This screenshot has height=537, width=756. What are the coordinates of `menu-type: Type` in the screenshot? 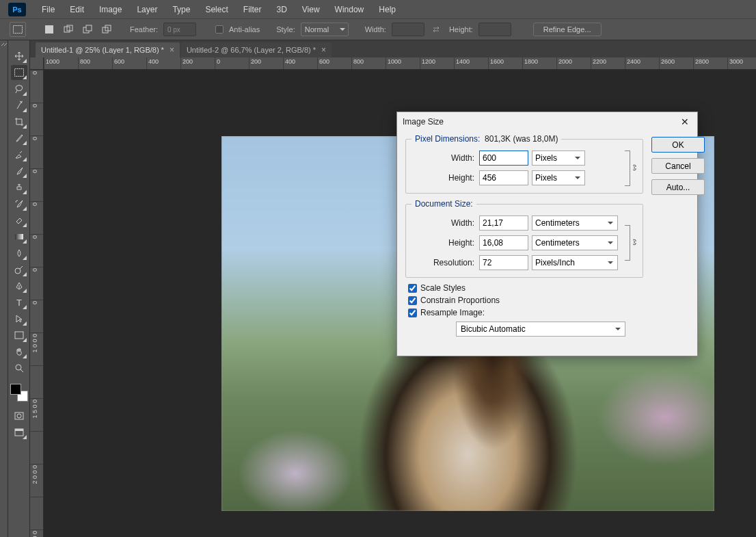 It's located at (181, 10).